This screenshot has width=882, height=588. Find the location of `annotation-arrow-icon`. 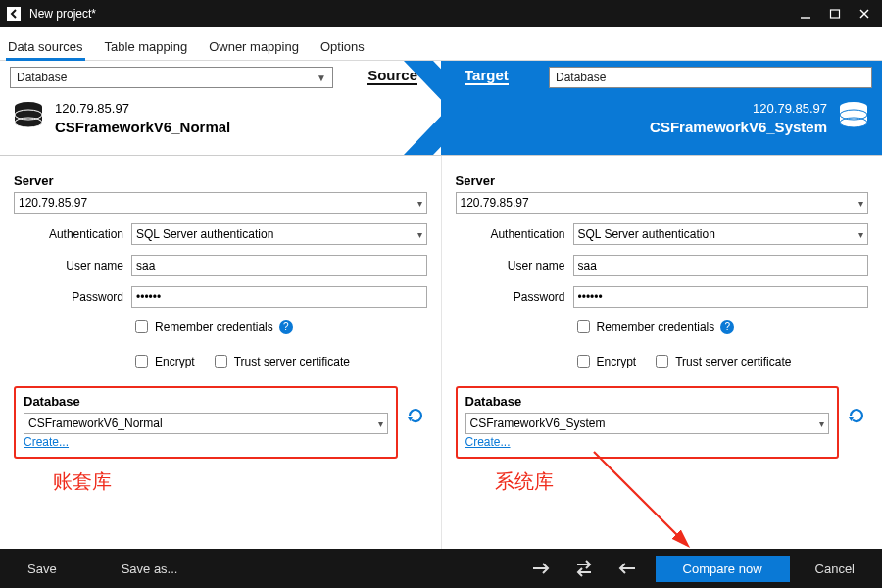

annotation-arrow-icon is located at coordinates (643, 501).